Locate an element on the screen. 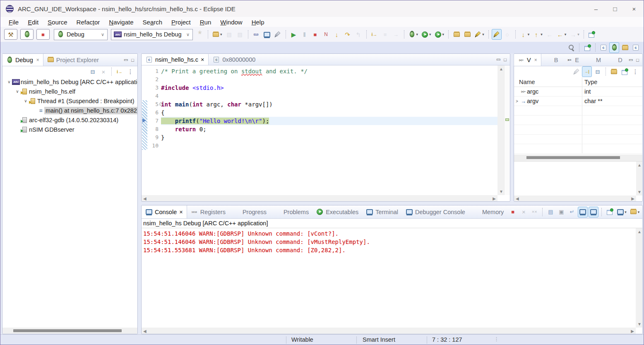  open-task-dropdown-arrow: ▾ is located at coordinates (483, 34).